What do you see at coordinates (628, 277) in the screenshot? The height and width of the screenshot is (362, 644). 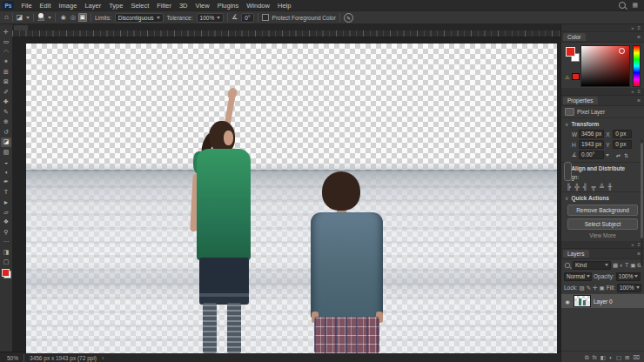 I see `opacity-dropdown: 100%` at bounding box center [628, 277].